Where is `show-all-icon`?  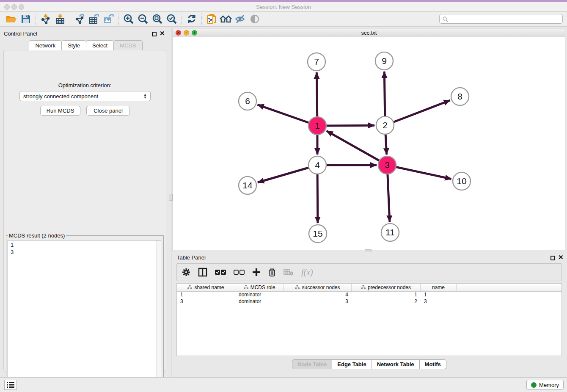
show-all-icon is located at coordinates (255, 19).